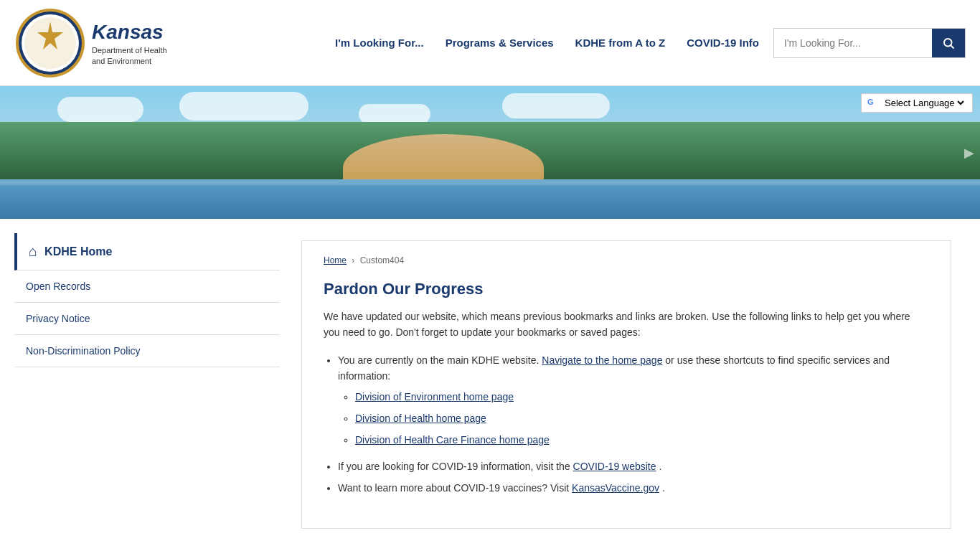 The image size is (980, 551). What do you see at coordinates (420, 418) in the screenshot?
I see `health-home-link: Division of Health home page` at bounding box center [420, 418].